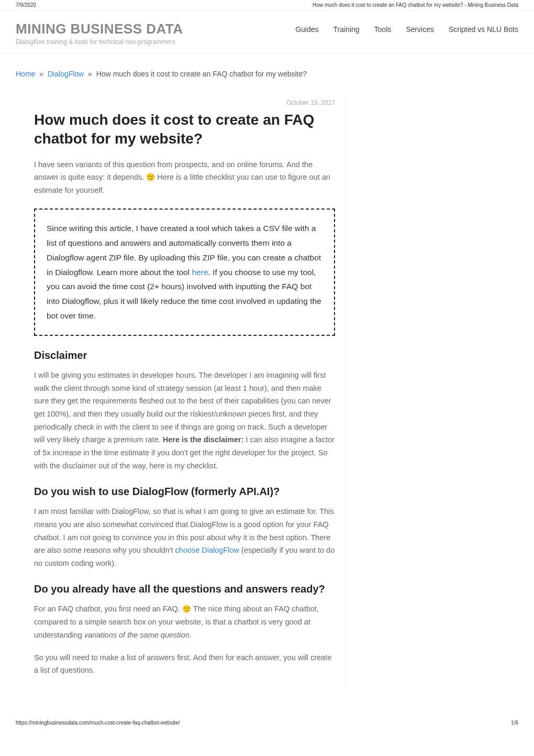 The height and width of the screenshot is (756, 534). I want to click on print-title: How much does it cost to create an FAQ c…, so click(416, 5).